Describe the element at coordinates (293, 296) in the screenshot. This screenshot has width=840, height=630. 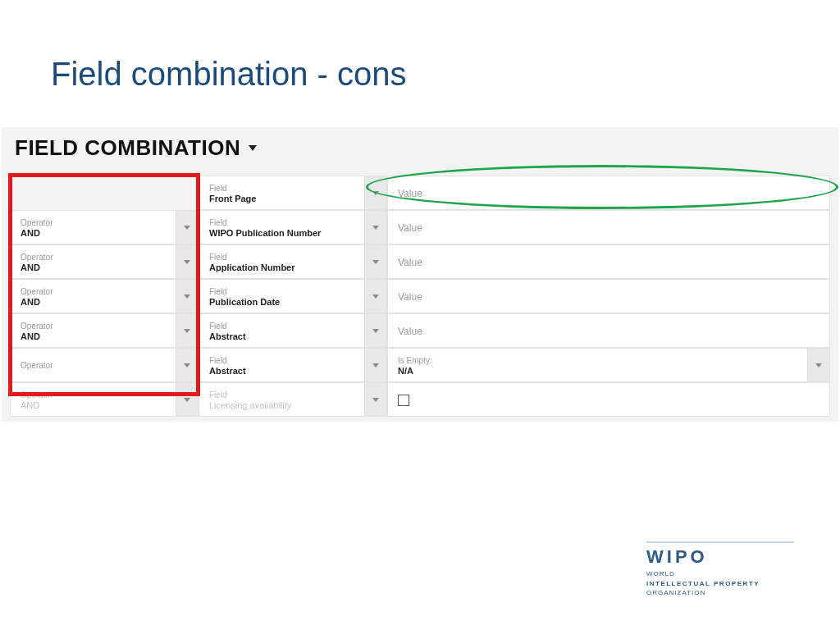
I see `field-select: FieldPublication Date` at that location.